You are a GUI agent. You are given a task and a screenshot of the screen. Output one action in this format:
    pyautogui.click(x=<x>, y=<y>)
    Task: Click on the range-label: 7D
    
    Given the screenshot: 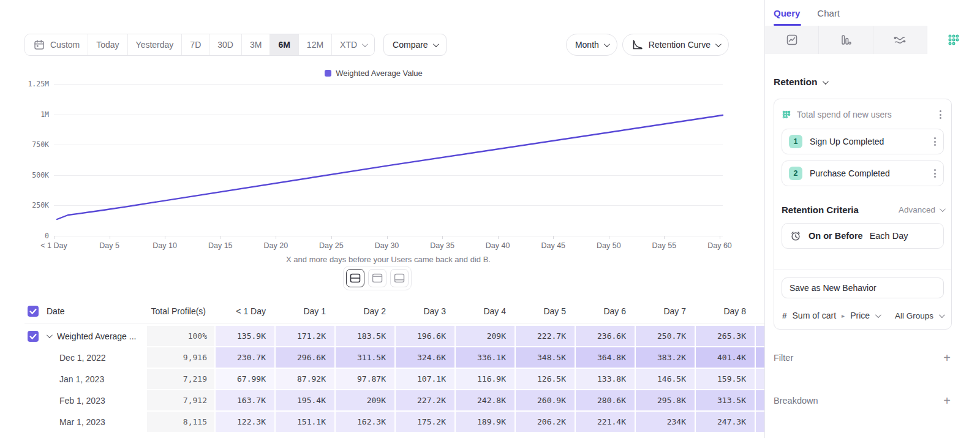 What is the action you would take?
    pyautogui.click(x=195, y=45)
    